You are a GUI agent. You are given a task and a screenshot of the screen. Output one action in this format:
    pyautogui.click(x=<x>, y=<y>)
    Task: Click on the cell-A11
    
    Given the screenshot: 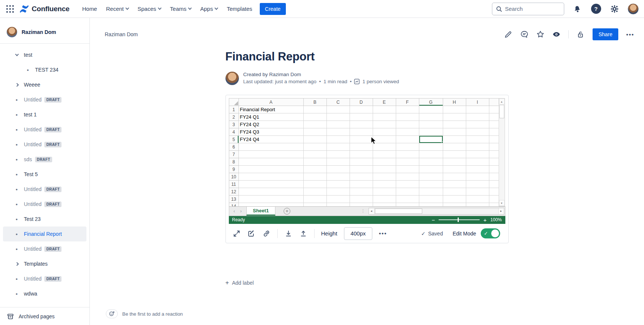 What is the action you would take?
    pyautogui.click(x=271, y=184)
    